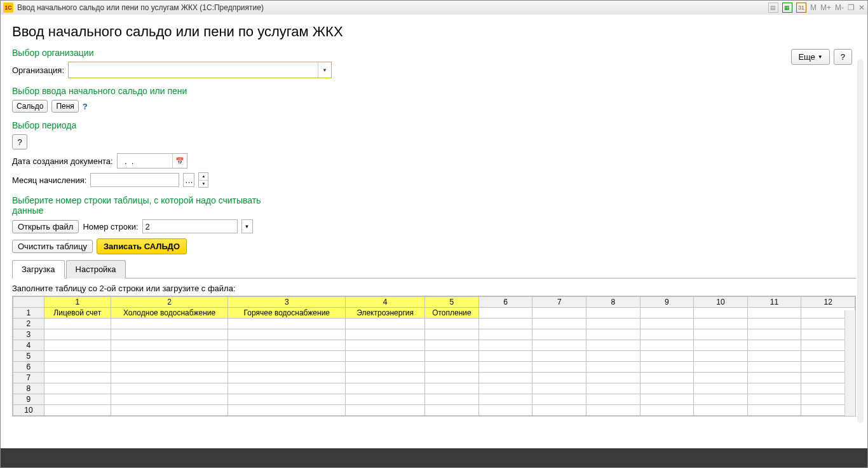 The height and width of the screenshot is (468, 868). What do you see at coordinates (78, 303) in the screenshot?
I see `grid-col-header: 1` at bounding box center [78, 303].